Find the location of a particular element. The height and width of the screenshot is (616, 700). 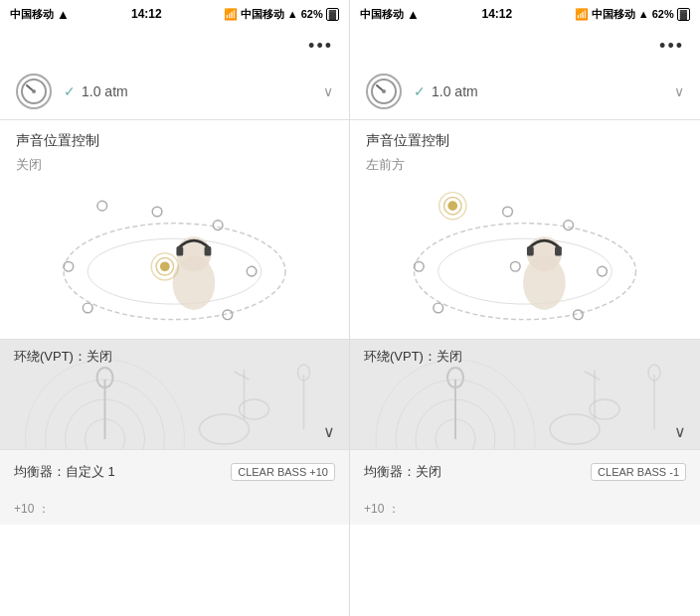

clear-bass-badge: CLEAR BASS +10 is located at coordinates (282, 472).